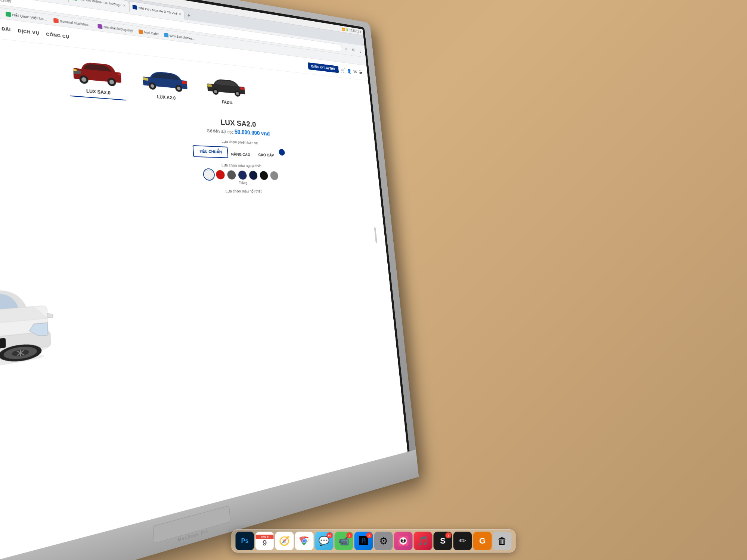 The height and width of the screenshot is (560, 747). Describe the element at coordinates (349, 71) in the screenshot. I see `user-icon: 👤` at that location.